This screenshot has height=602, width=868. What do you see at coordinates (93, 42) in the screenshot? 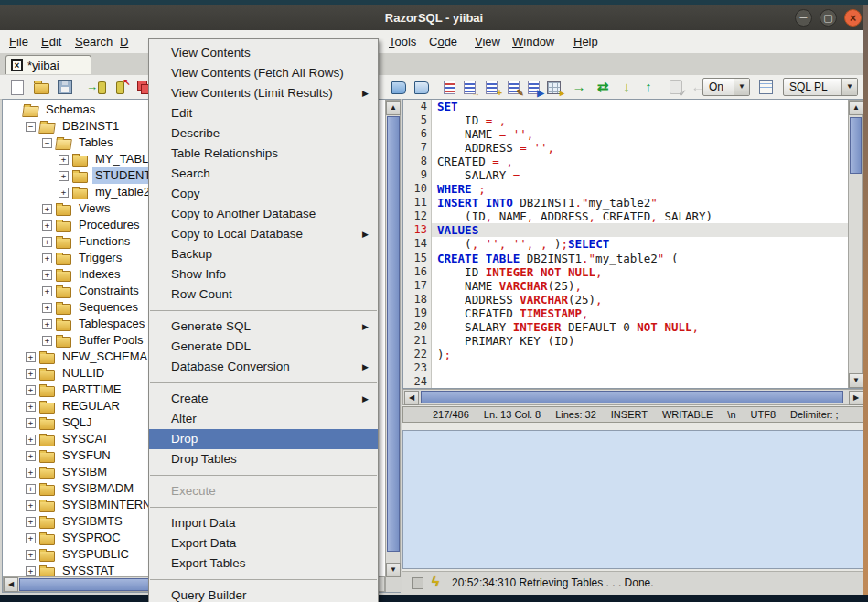
I see `menu-search: Search` at bounding box center [93, 42].